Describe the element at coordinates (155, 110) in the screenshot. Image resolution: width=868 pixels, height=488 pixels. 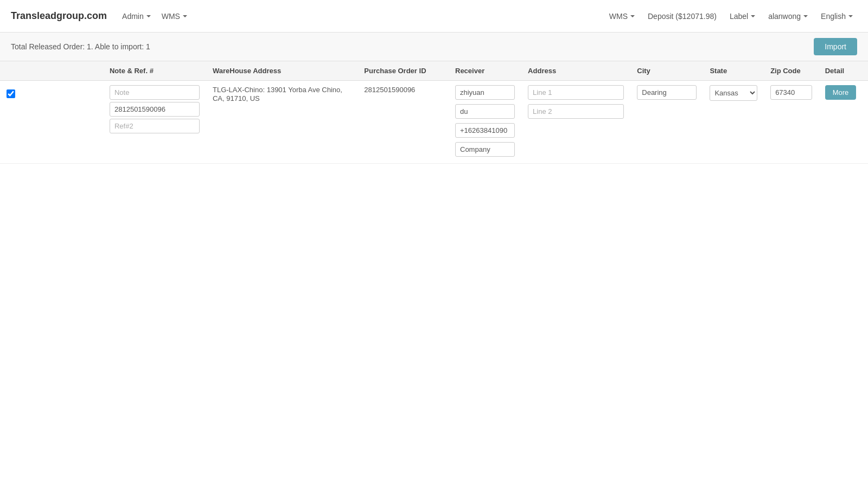
I see `ref1-input` at that location.